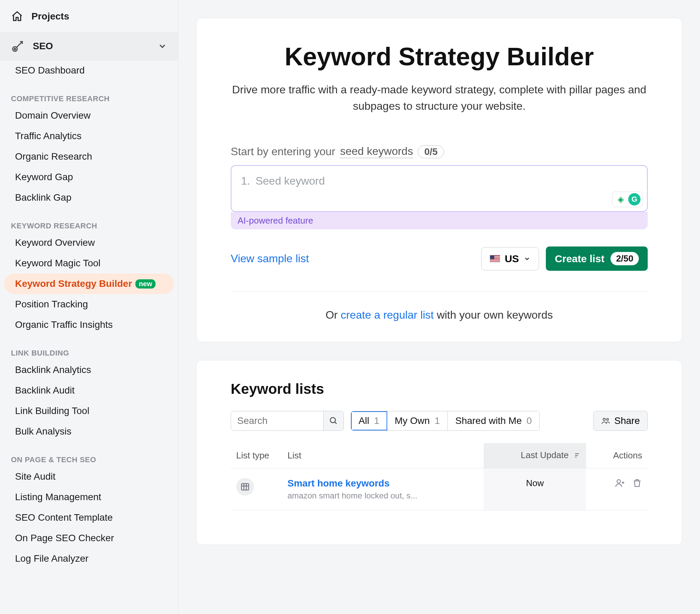  I want to click on sidebar-heading-keyword-research: KEYWORD RESEARCH, so click(89, 220).